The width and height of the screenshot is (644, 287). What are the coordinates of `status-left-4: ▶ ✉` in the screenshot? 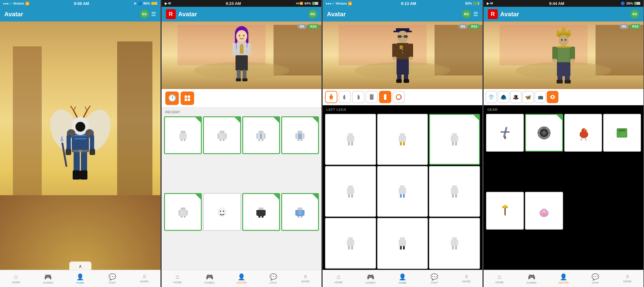 It's located at (490, 4).